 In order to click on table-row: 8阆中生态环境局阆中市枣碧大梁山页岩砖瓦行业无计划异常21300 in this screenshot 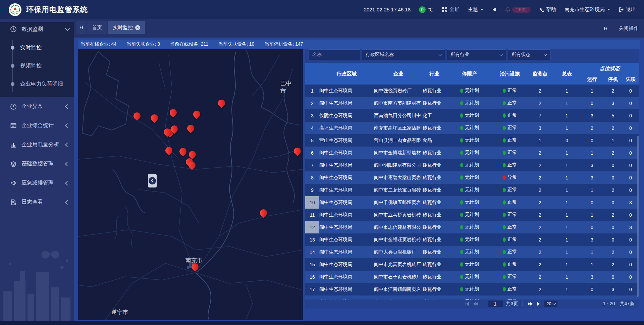, I will do `click(472, 178)`.